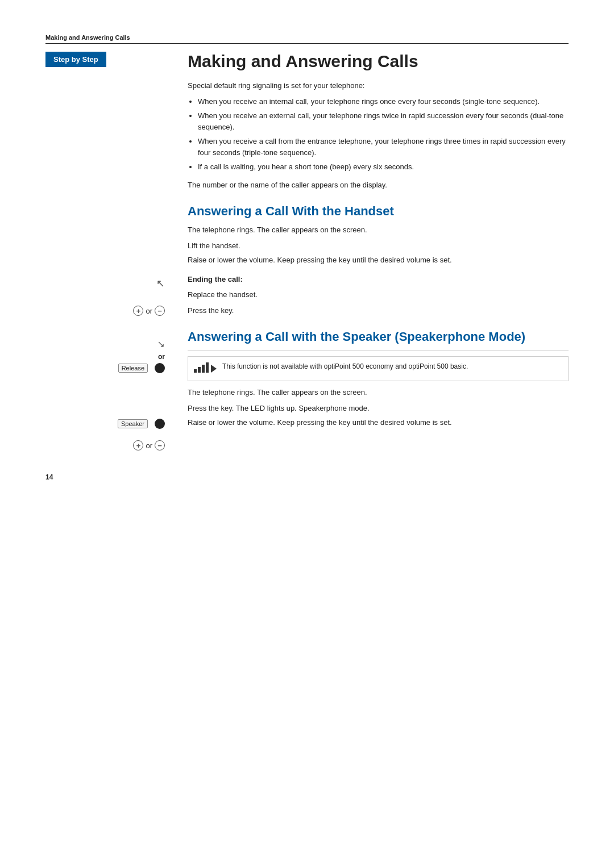  Describe the element at coordinates (160, 283) in the screenshot. I see `handset-lift-icon: ↗` at that location.